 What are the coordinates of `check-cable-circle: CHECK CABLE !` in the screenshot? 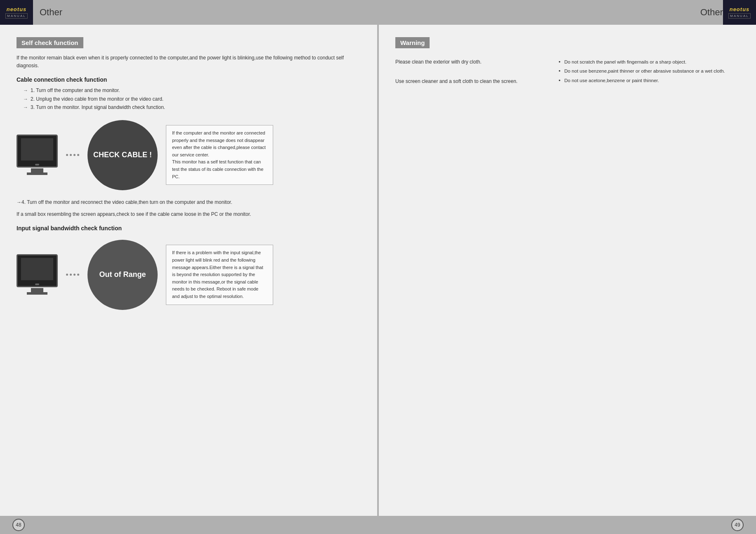 It's located at (123, 155).